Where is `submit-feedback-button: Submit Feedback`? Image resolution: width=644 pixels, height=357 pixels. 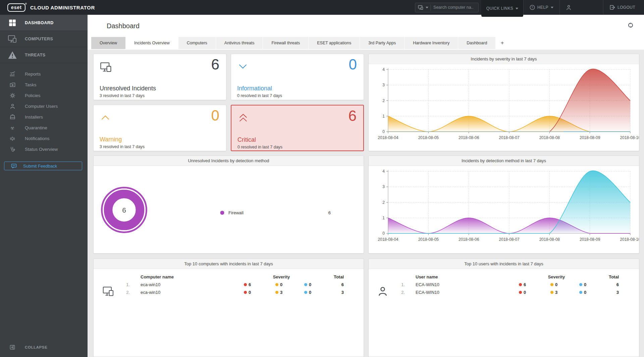 submit-feedback-button: Submit Feedback is located at coordinates (43, 166).